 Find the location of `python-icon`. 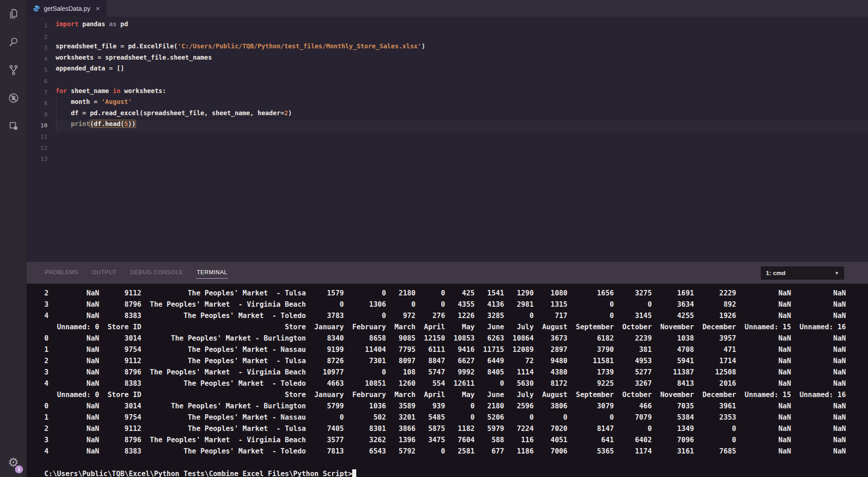

python-icon is located at coordinates (37, 9).